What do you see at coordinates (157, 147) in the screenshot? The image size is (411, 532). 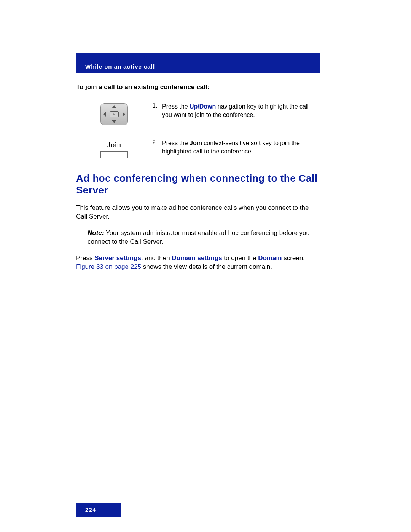 I see `step-number: 2.` at bounding box center [157, 147].